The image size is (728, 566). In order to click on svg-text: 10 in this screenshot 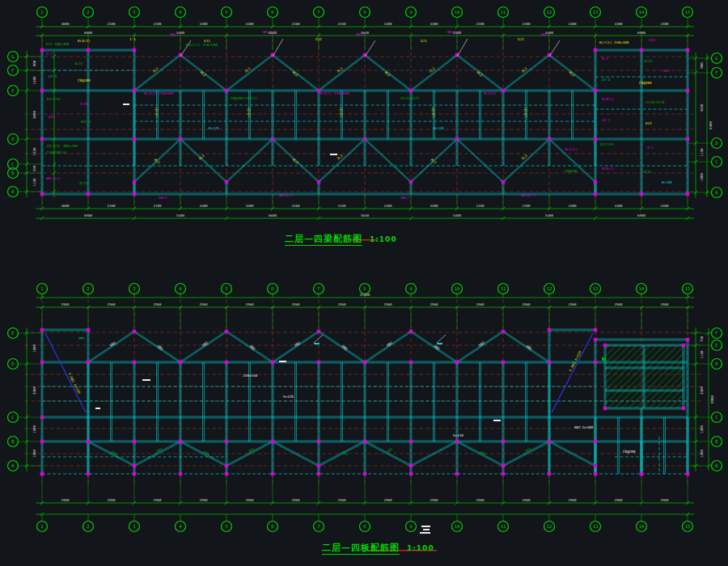, I will do `click(458, 289)`.